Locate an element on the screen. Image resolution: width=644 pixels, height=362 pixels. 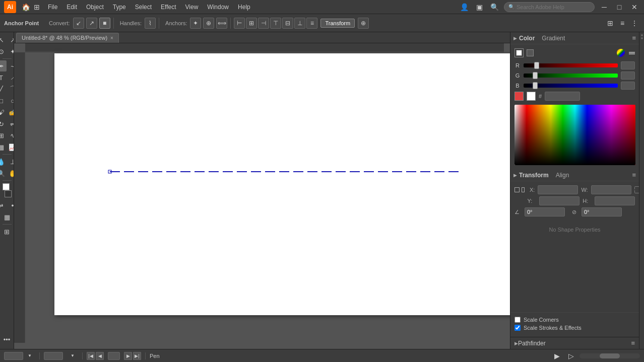
handles-btn1: ⌇ is located at coordinates (150, 23).